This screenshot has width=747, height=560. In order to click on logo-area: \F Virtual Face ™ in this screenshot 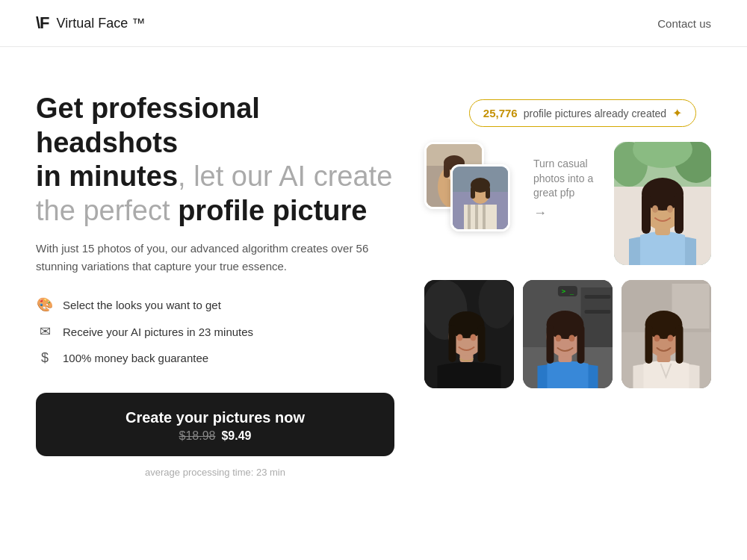, I will do `click(90, 23)`.